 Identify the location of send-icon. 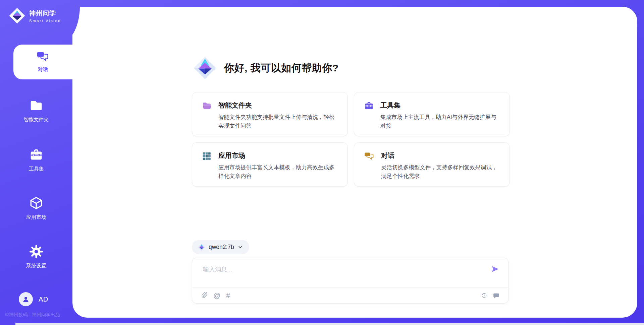
(495, 269).